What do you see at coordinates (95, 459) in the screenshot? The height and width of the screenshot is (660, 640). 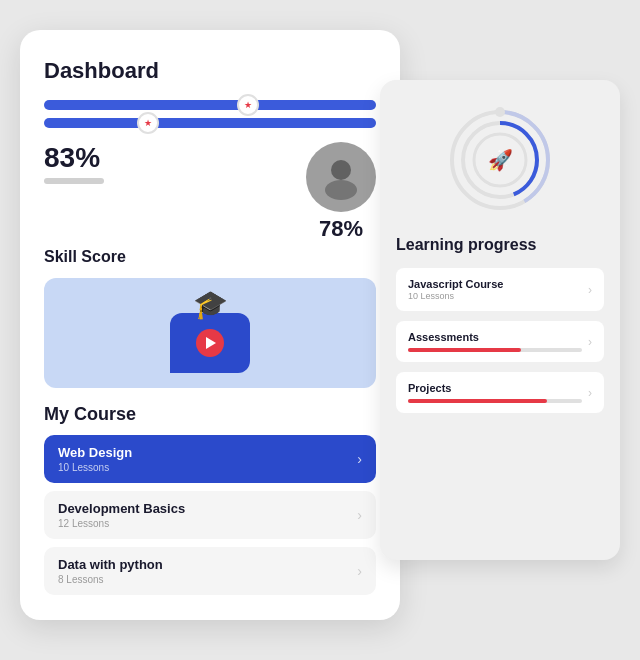 I see `course-item-left-1: Web Design 10 Lessons` at bounding box center [95, 459].